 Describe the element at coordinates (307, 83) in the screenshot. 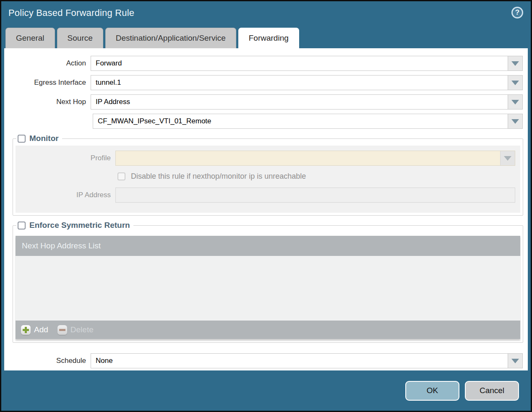

I see `egress-interface-select: tunnel.1` at that location.